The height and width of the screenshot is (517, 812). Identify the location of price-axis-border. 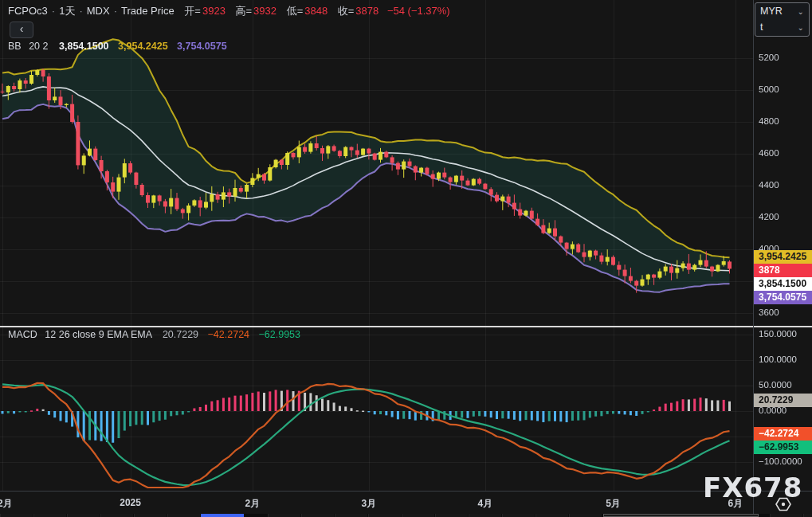
(754, 257).